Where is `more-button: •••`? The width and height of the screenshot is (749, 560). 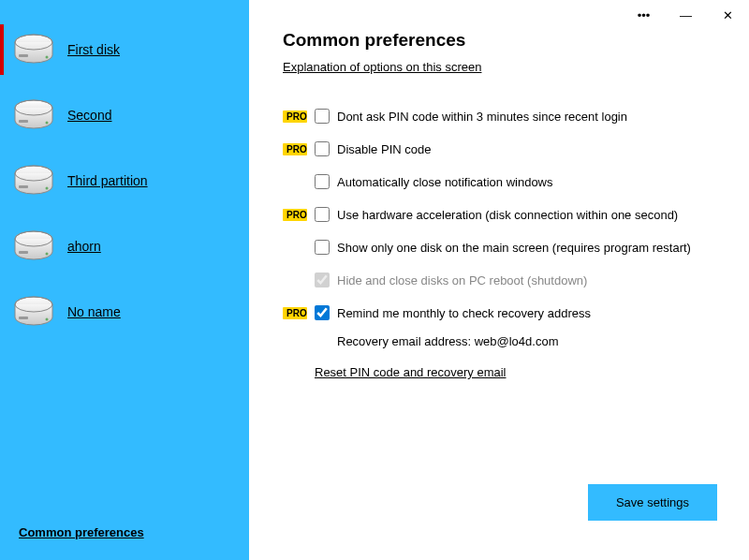
more-button: ••• is located at coordinates (644, 15).